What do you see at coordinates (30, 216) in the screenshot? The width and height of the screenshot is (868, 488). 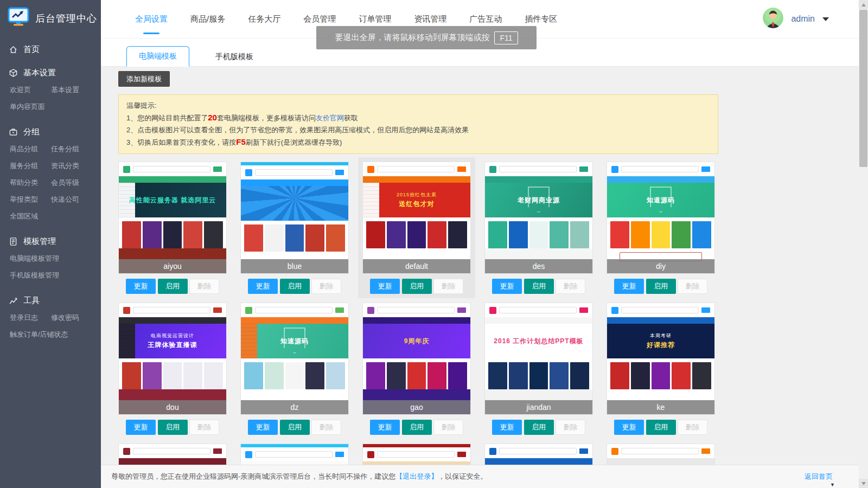 I see `sidebar-item: 全国区域` at bounding box center [30, 216].